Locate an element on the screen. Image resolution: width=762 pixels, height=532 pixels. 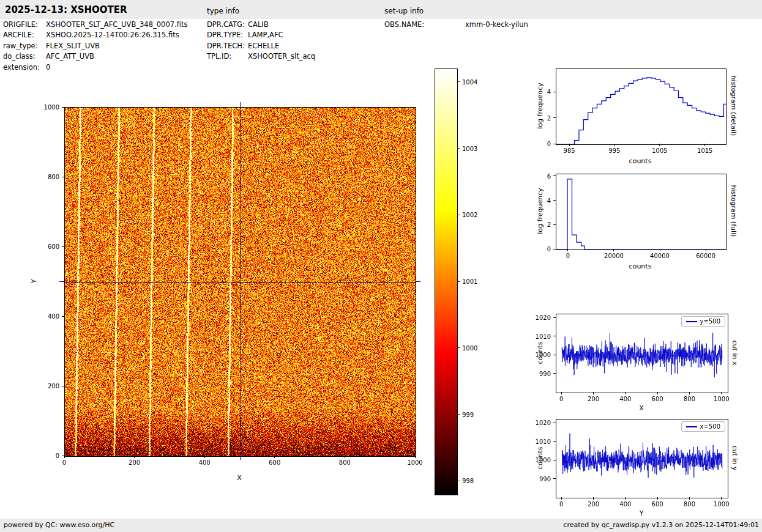
tick-label: 1010 is located at coordinates (537, 441).